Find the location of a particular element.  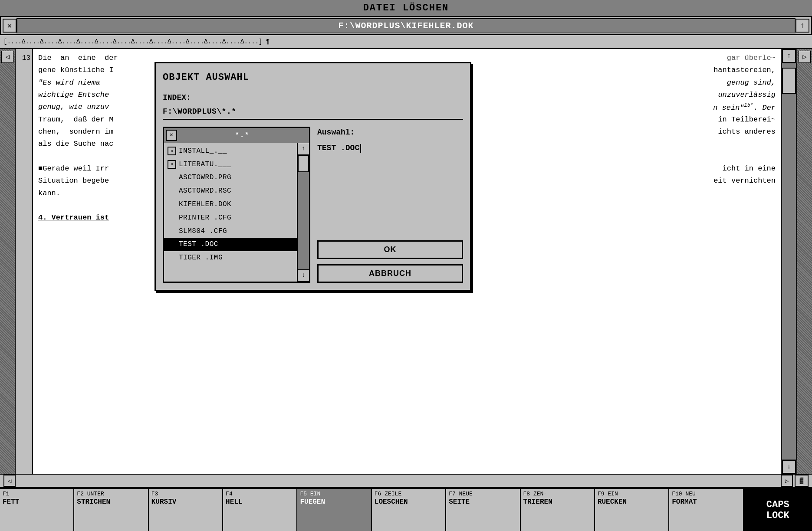

scroll-up-arrow: ↑ is located at coordinates (789, 56).